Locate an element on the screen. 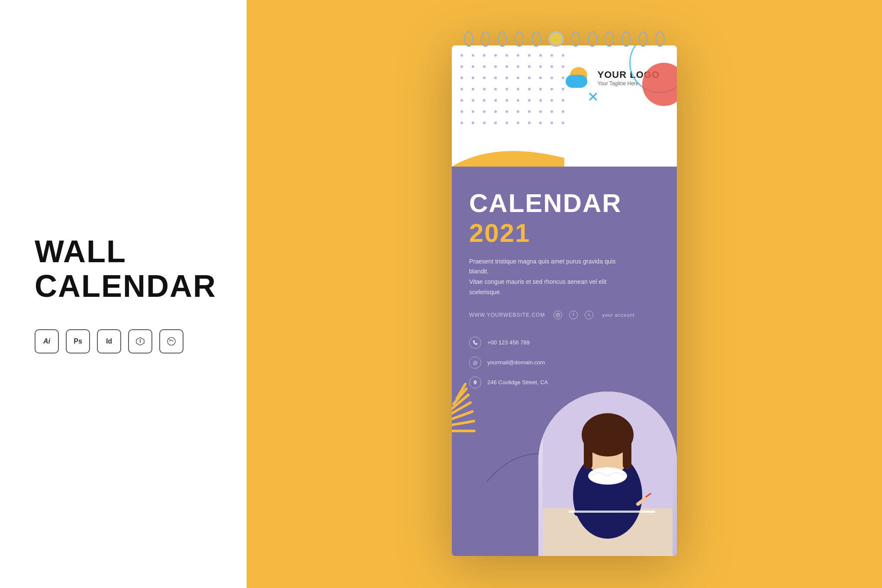  facebook-icon: f is located at coordinates (573, 315).